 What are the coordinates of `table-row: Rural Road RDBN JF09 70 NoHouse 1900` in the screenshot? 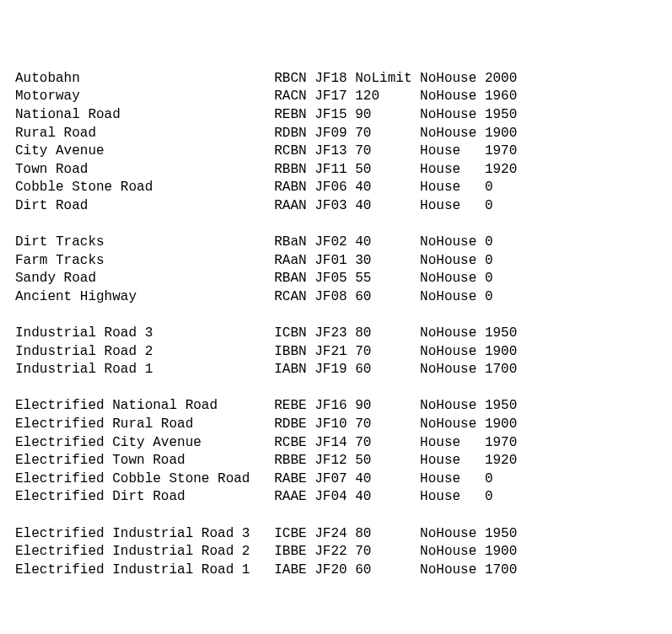 It's located at (336, 134).